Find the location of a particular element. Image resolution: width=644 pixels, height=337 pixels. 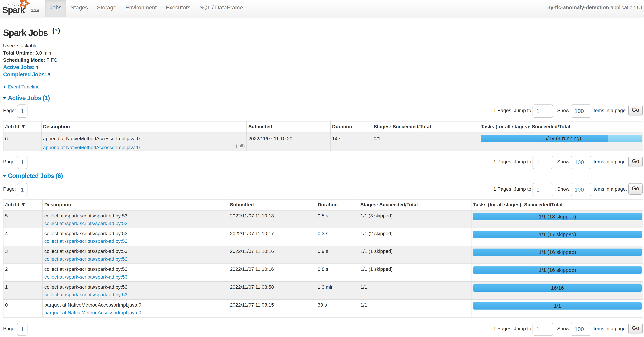

svg-text: ™ is located at coordinates (27, 12).